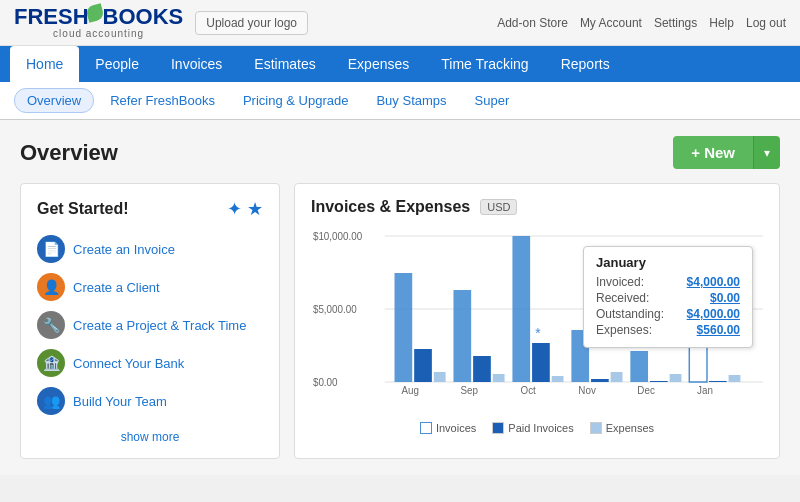 This screenshot has width=800, height=502. I want to click on stars-icon: ✦ ★, so click(245, 209).